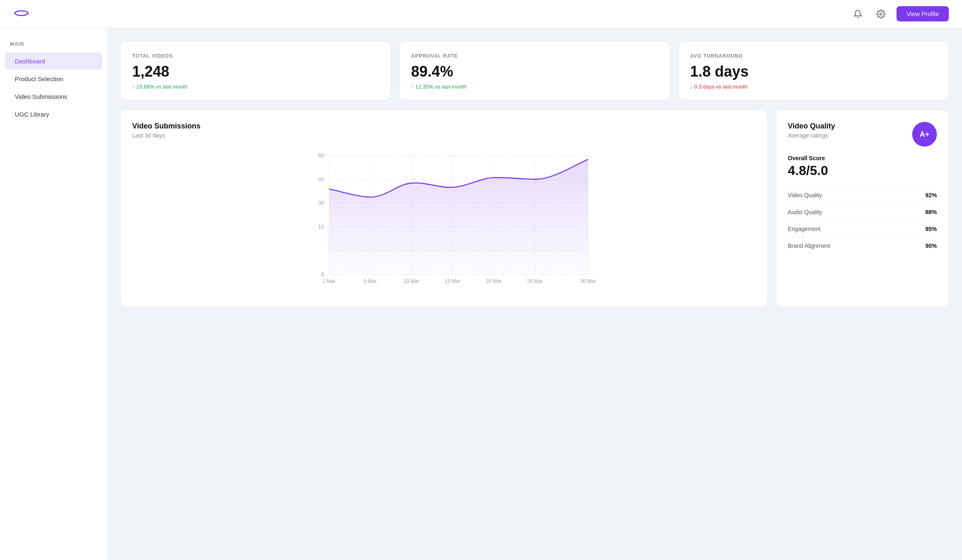 The width and height of the screenshot is (962, 560). I want to click on quality-metric-audio: Audio Quality 88%, so click(862, 212).